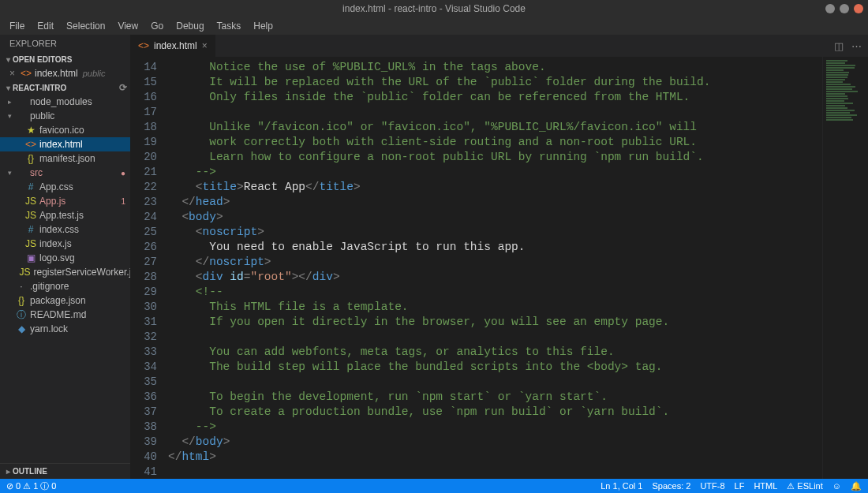 This screenshot has width=868, height=493. What do you see at coordinates (144, 308) in the screenshot?
I see `line-number: 30` at bounding box center [144, 308].